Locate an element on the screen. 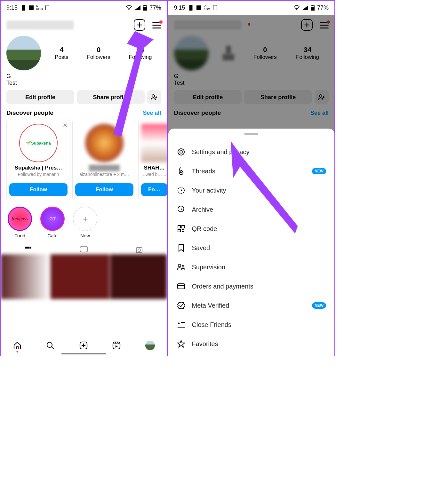  close-icon: ✕ is located at coordinates (65, 125).